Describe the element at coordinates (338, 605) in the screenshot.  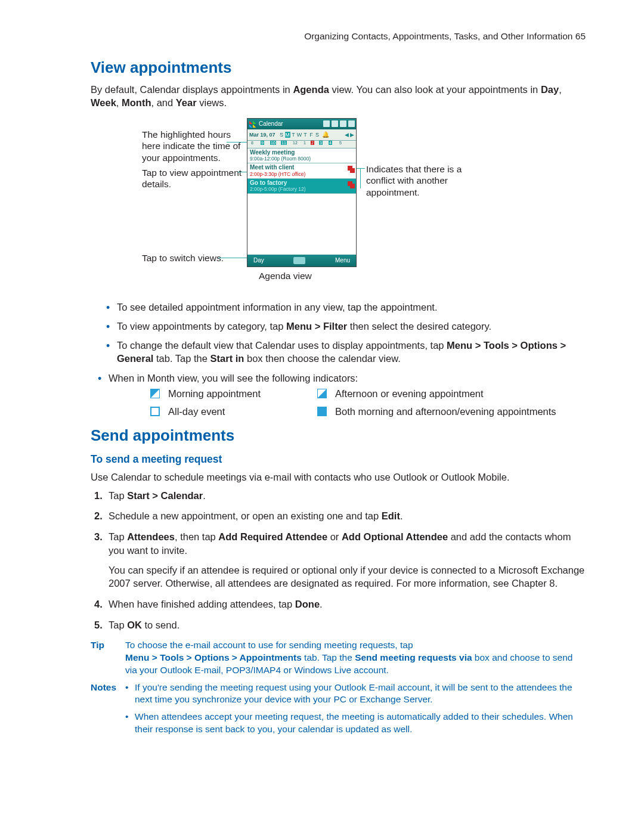
I see `step-item: When have finished adding attendees, tap…` at that location.